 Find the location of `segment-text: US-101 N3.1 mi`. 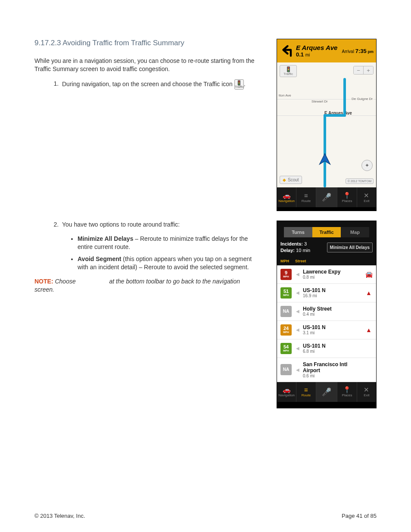

segment-text: US-101 N3.1 mi is located at coordinates (332, 330).